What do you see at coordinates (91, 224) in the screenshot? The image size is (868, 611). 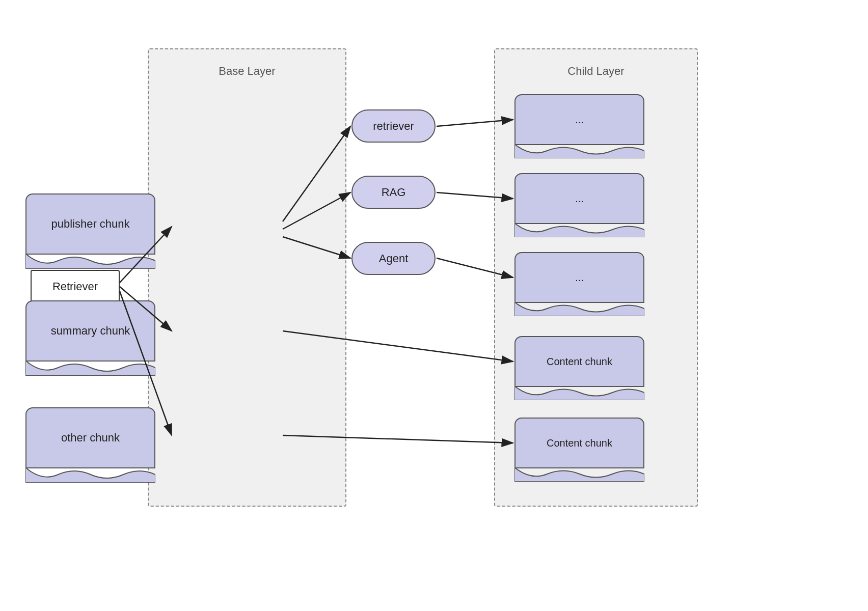 I see `publisher-chunk-box: publisher chunk` at bounding box center [91, 224].